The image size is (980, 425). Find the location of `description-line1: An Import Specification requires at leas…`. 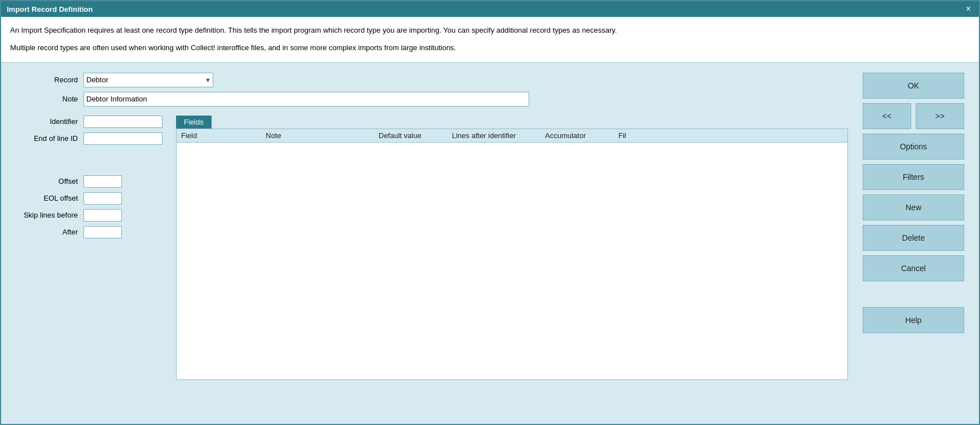

description-line1: An Import Specification requires at leas… is located at coordinates (490, 30).